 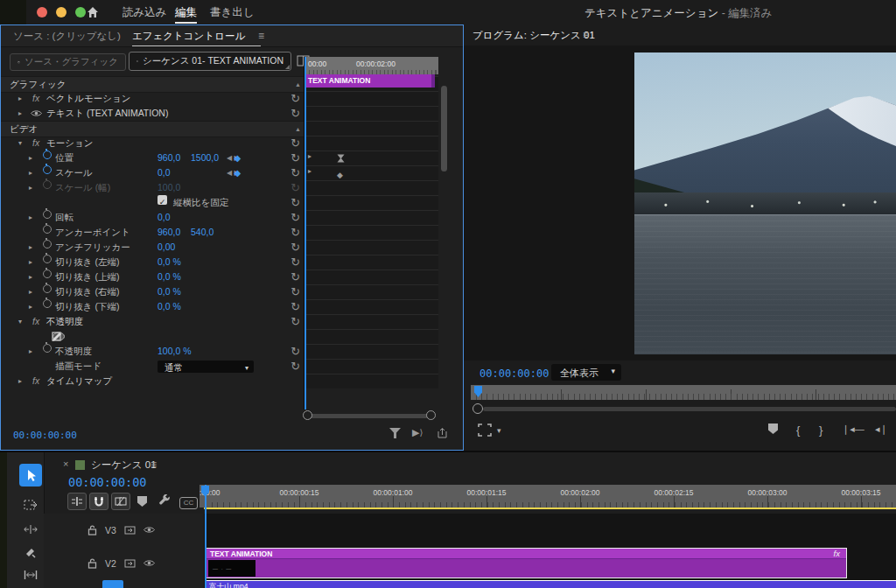 I want to click on uniform-scale-checkbox: ✓, so click(x=163, y=200).